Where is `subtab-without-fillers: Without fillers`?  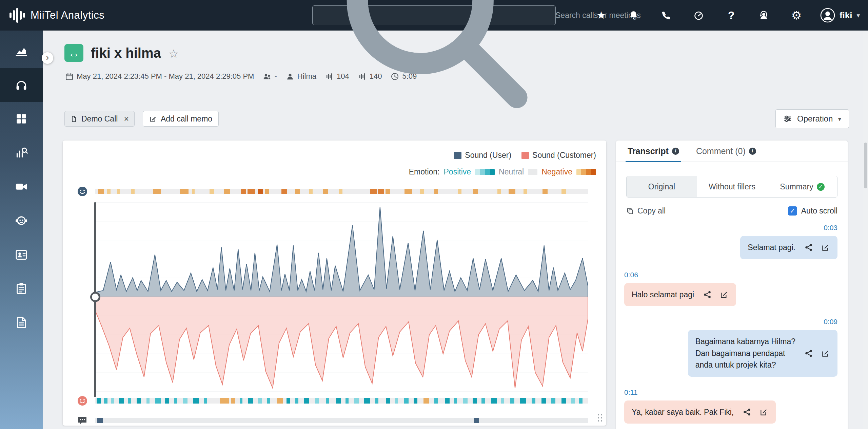
subtab-without-fillers: Without fillers is located at coordinates (732, 187).